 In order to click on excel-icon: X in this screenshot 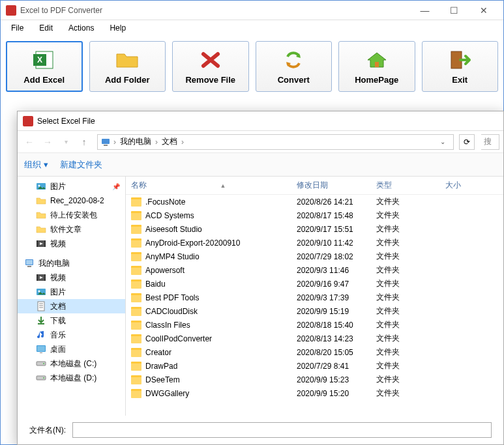, I will do `click(44, 60)`.